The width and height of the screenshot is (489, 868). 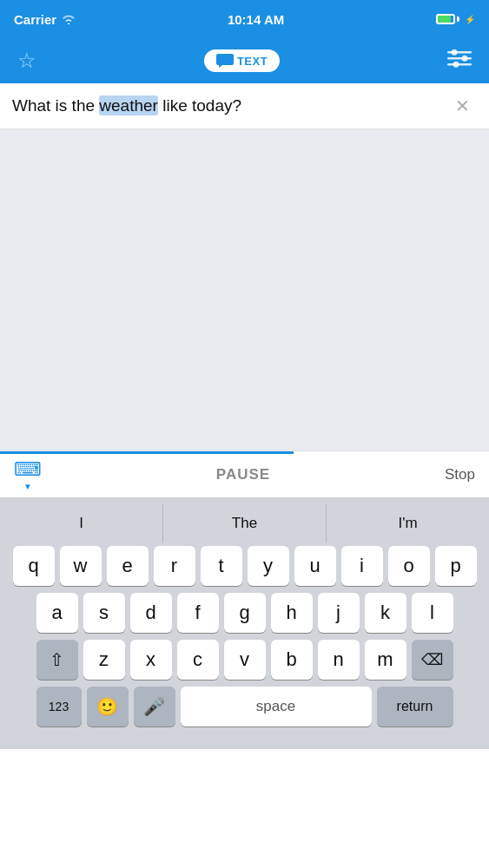 What do you see at coordinates (34, 566) in the screenshot?
I see `key-q: q` at bounding box center [34, 566].